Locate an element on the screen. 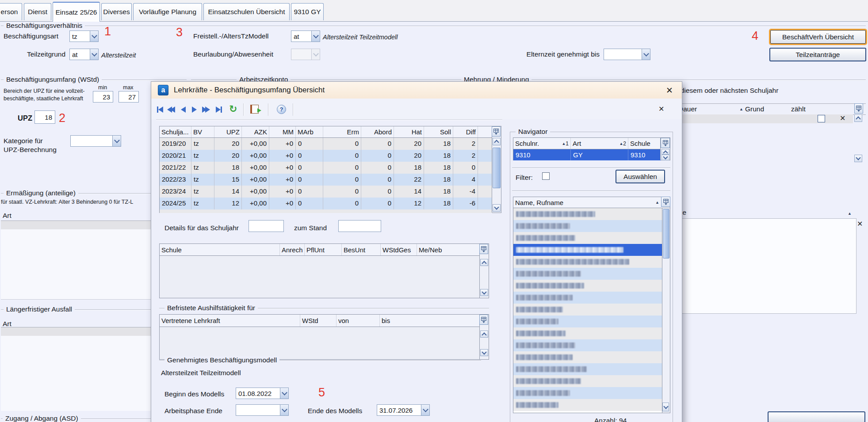  freistell-combo: at is located at coordinates (306, 36).